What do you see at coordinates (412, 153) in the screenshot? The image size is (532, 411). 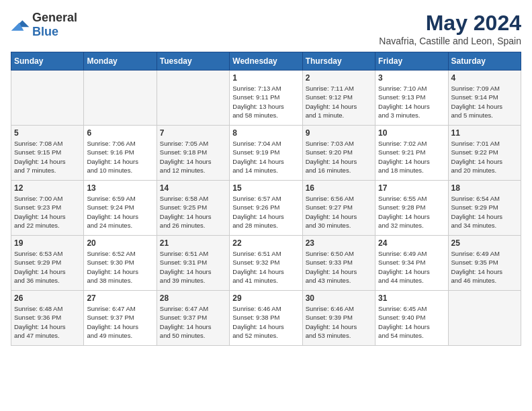 I see `calendar-cell: 10Sunrise: 7:02 AMSunset: 9:21 PMDayligh…` at bounding box center [412, 153].